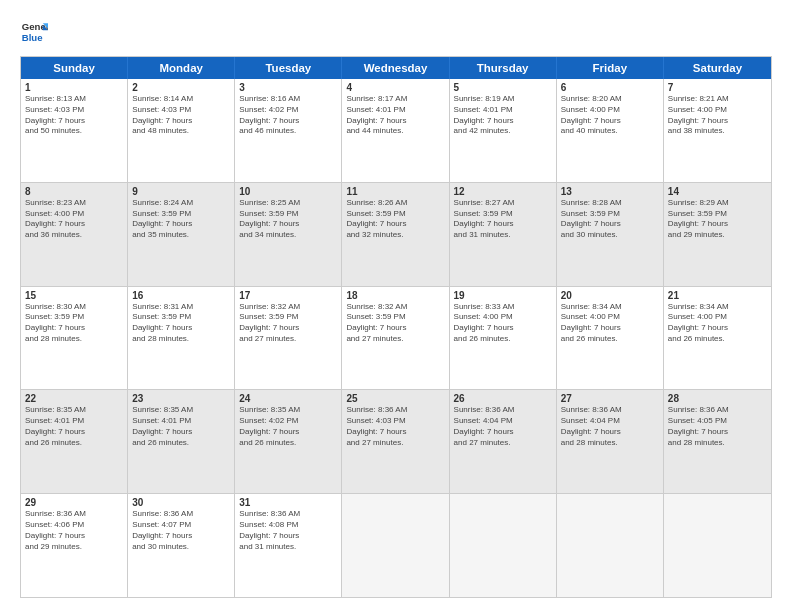 Image resolution: width=792 pixels, height=612 pixels. Describe the element at coordinates (74, 116) in the screenshot. I see `day-info: Sunrise: 8:13 AM Sunset: 4:03 PM Dayligh…` at that location.